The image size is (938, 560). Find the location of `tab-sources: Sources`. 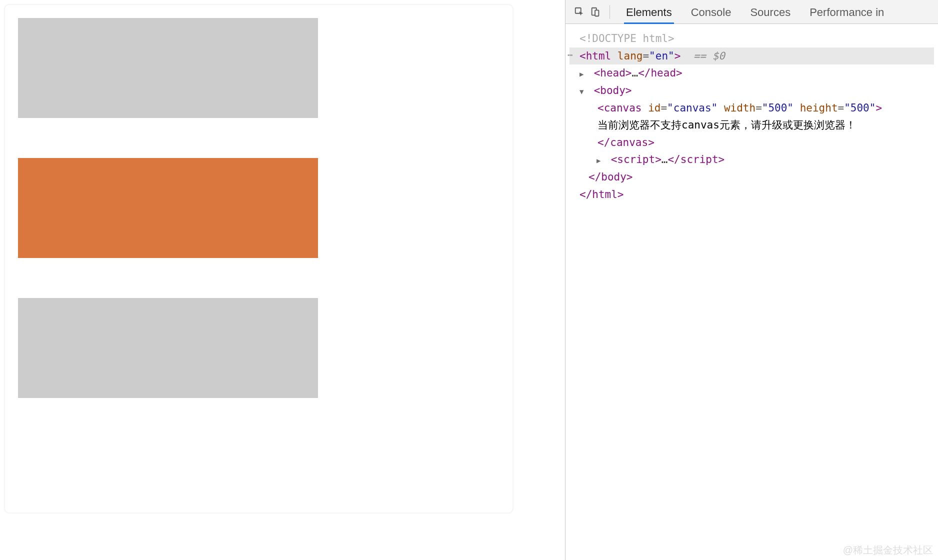

tab-sources: Sources is located at coordinates (770, 12).